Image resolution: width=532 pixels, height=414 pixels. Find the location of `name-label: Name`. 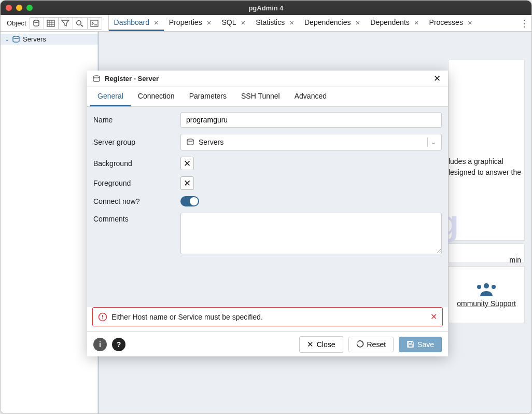

name-label: Name is located at coordinates (137, 120).